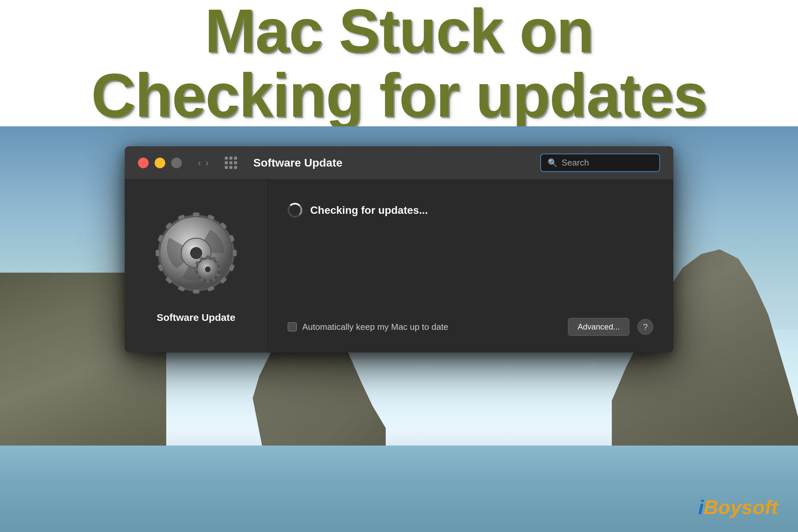  What do you see at coordinates (200, 163) in the screenshot?
I see `back-arrow-icon: ‹` at bounding box center [200, 163].